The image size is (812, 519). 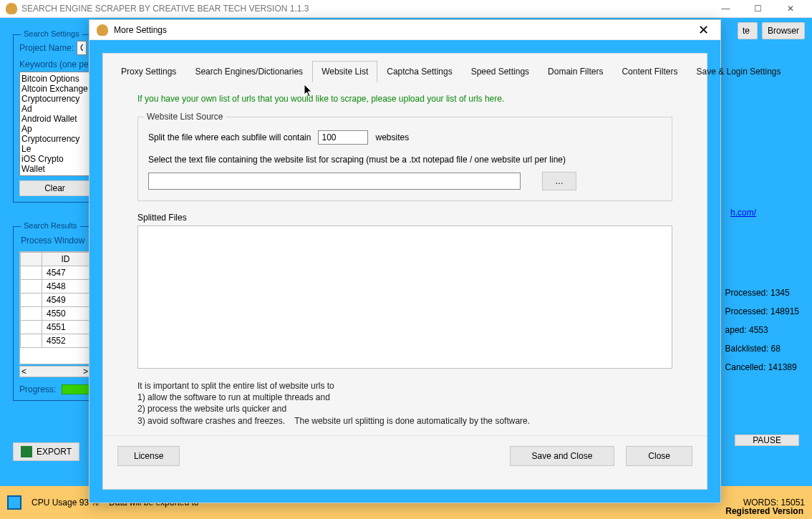 What do you see at coordinates (703, 30) in the screenshot?
I see `dialog-close-button: ✕` at bounding box center [703, 30].